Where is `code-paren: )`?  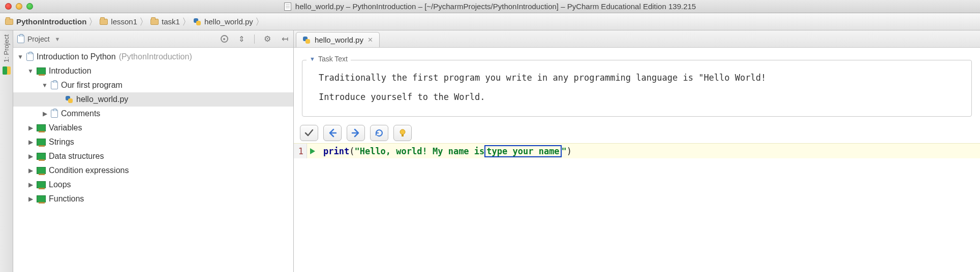
code-paren: ) is located at coordinates (569, 151).